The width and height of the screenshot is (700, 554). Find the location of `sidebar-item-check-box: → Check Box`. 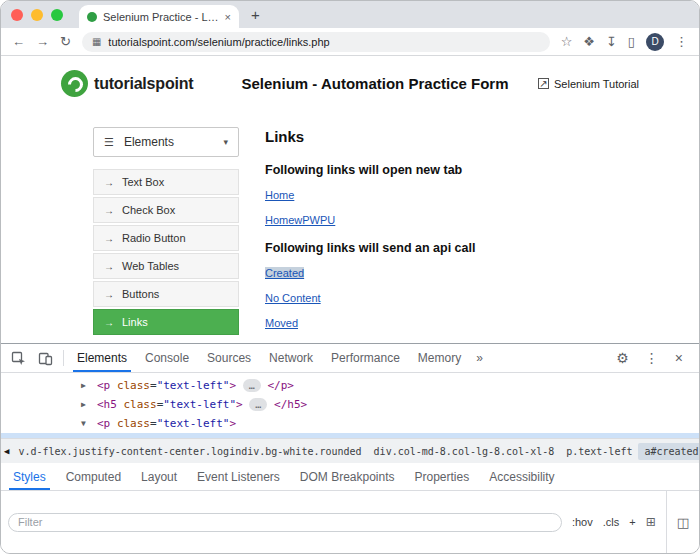

sidebar-item-check-box: → Check Box is located at coordinates (166, 210).